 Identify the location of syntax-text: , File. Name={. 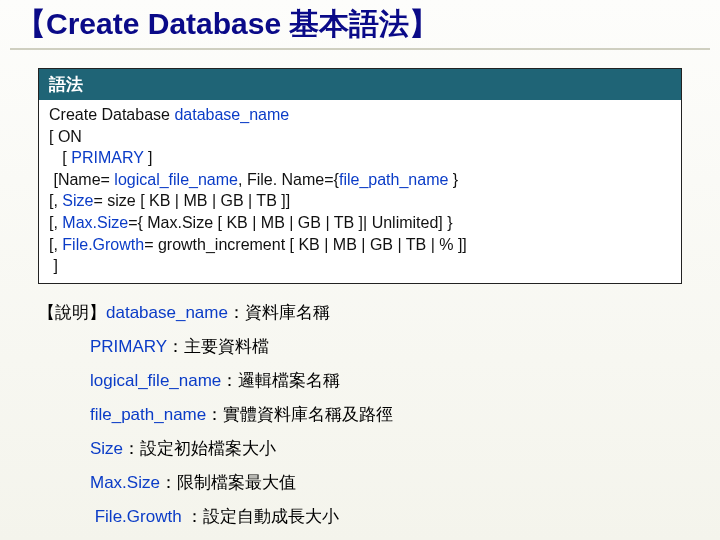
(288, 180).